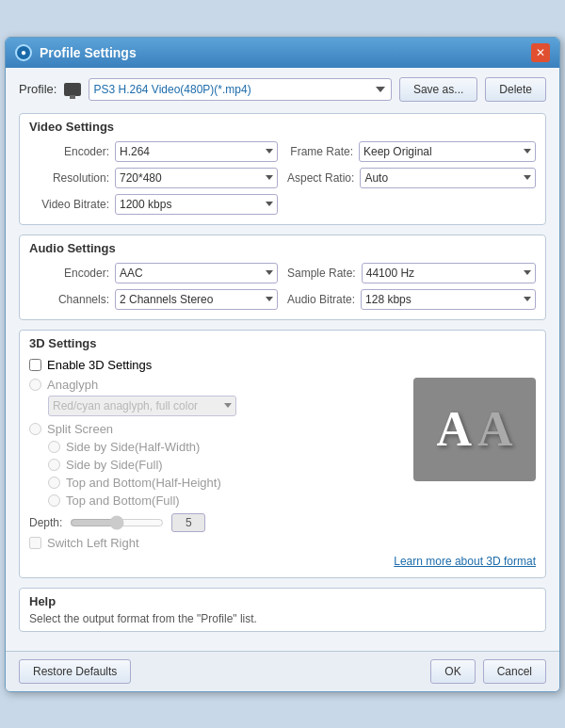  Describe the element at coordinates (239, 89) in the screenshot. I see `profile-select: PS3 H.264 Video(480P)(*.mp4)` at that location.